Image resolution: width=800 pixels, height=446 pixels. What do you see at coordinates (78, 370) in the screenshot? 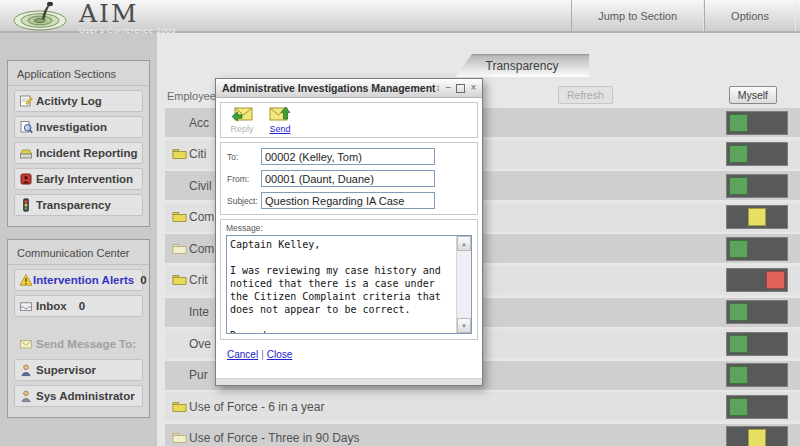
I see `sidebar-item-supervisor: Supervisor` at bounding box center [78, 370].